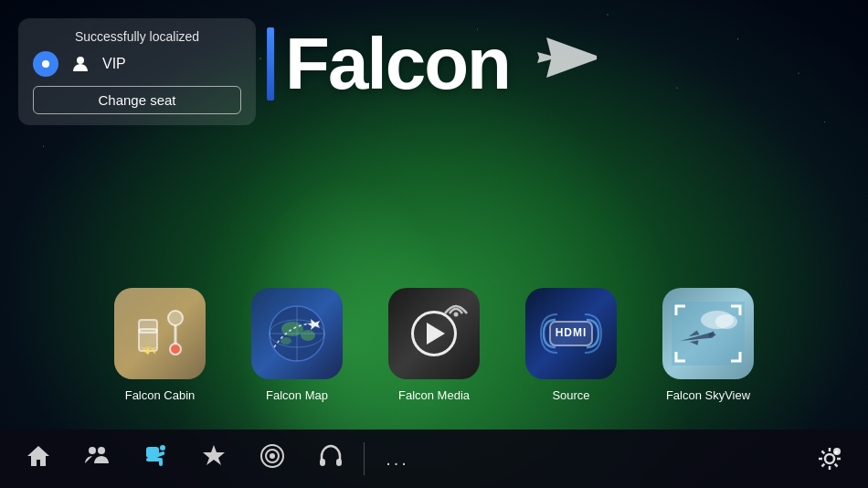  Describe the element at coordinates (434, 64) in the screenshot. I see `falcon-logo: Falcon` at that location.